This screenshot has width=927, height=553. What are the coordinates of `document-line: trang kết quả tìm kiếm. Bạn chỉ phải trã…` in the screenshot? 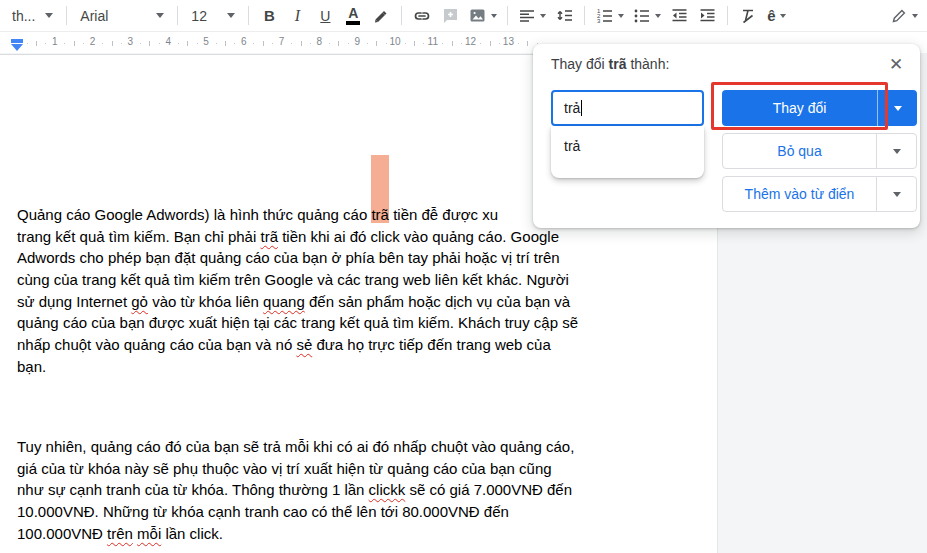 It's located at (298, 237).